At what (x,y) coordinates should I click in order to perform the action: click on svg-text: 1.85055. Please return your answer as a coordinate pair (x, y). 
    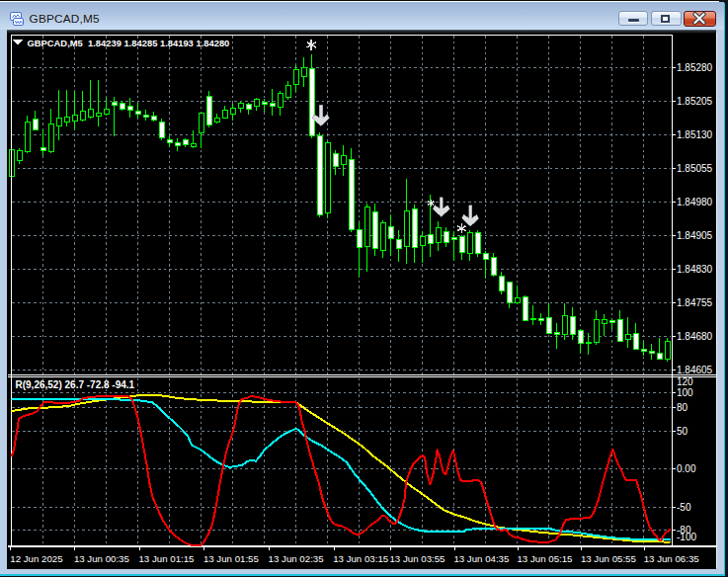
    Looking at the image, I should click on (695, 168).